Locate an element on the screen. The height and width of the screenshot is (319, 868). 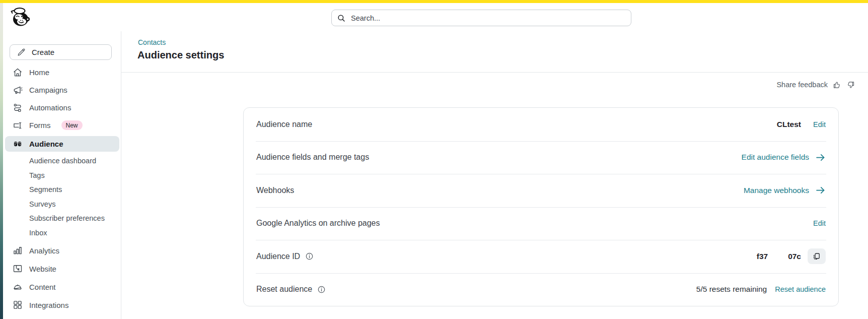
setting-row-reset-audience: Reset audience 5/5 resets remaining Rese… is located at coordinates (541, 290).